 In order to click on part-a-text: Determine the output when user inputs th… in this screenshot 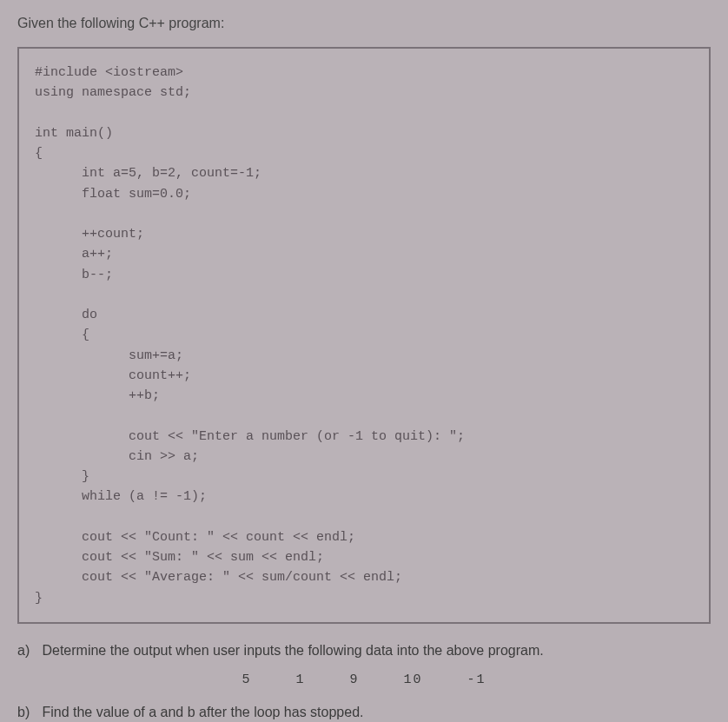, I will do `click(292, 650)`.